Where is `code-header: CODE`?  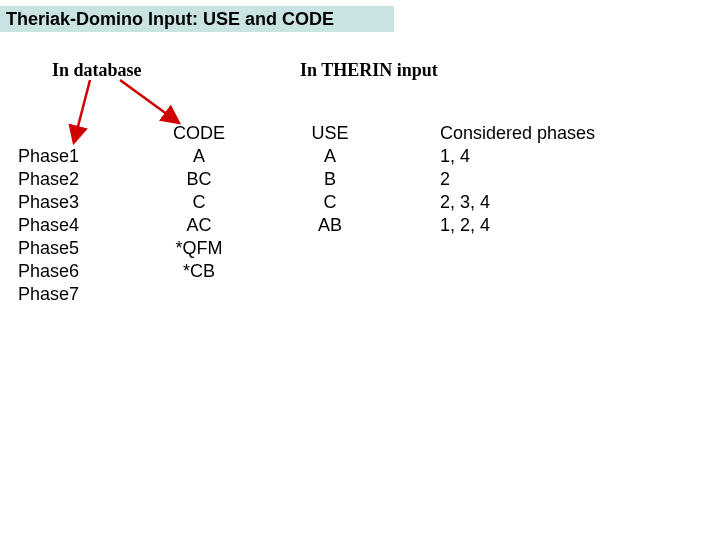 code-header: CODE is located at coordinates (199, 134).